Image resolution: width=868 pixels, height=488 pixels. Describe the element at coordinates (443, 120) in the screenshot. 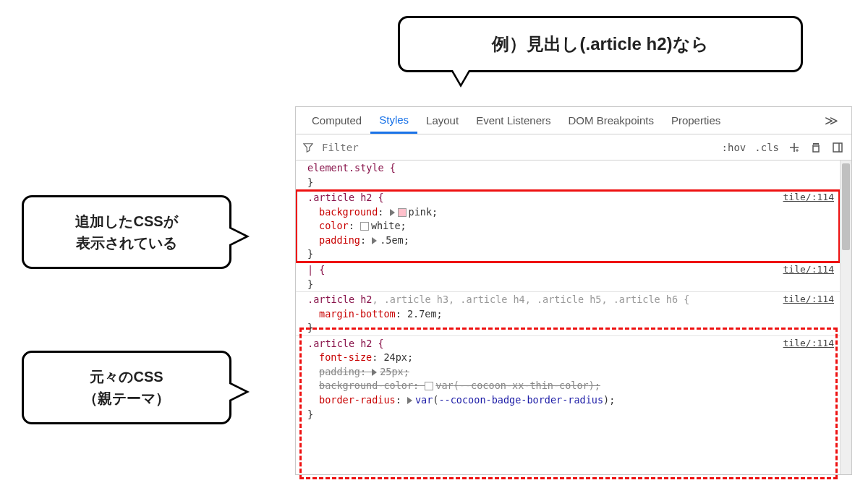

I see `tab-layout: Layout` at that location.